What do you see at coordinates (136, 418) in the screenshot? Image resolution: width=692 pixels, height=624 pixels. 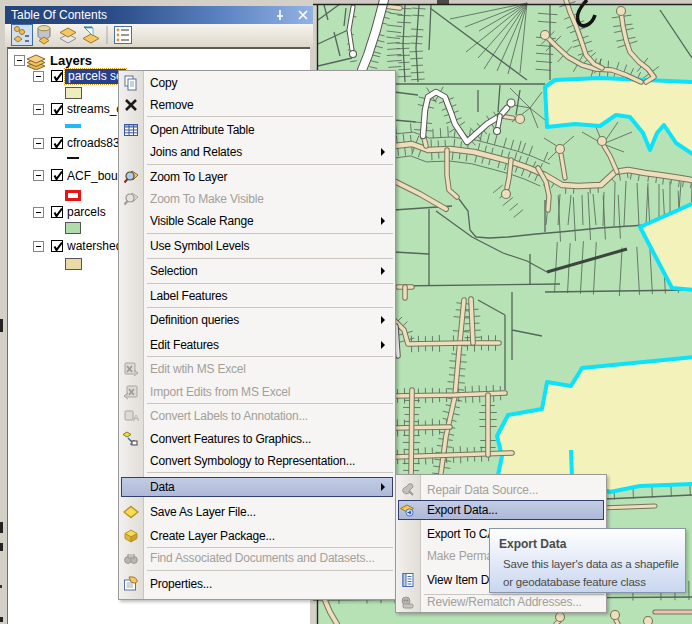 I see `svg-text: A` at bounding box center [136, 418].